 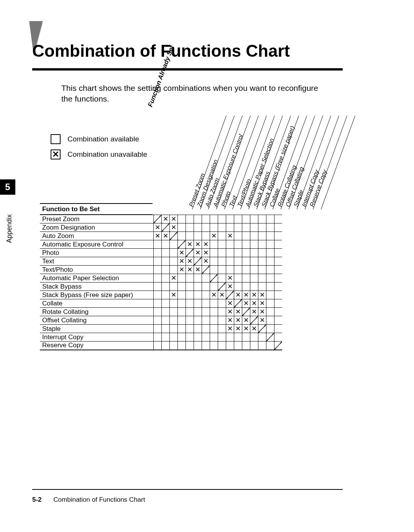 I want to click on row-label: Stack Bypass (Free size paper), so click(x=97, y=295).